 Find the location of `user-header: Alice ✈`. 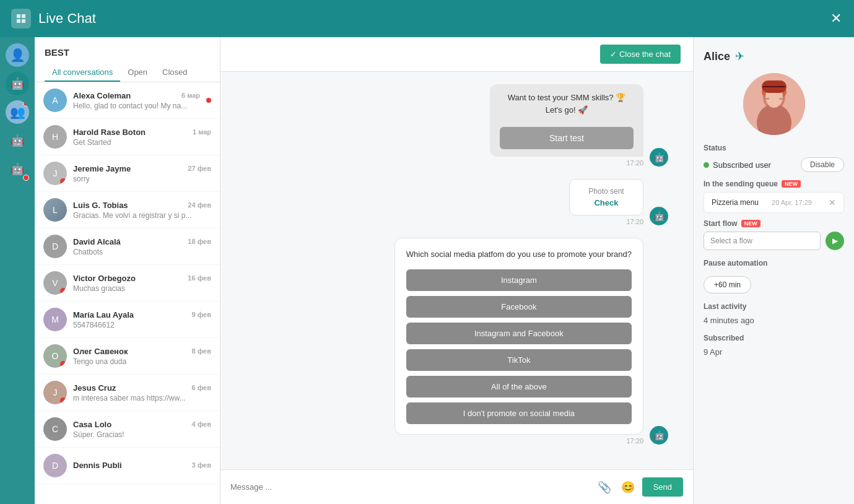

user-header: Alice ✈ is located at coordinates (774, 56).